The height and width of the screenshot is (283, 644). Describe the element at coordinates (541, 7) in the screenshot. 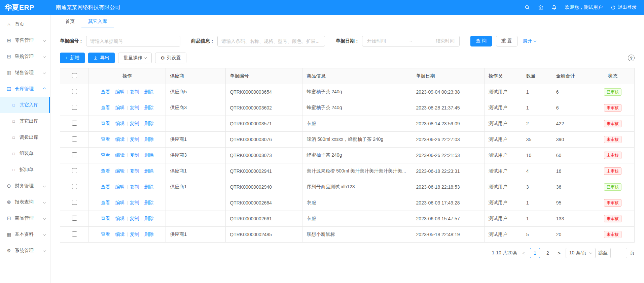

I see `bank-icon` at that location.